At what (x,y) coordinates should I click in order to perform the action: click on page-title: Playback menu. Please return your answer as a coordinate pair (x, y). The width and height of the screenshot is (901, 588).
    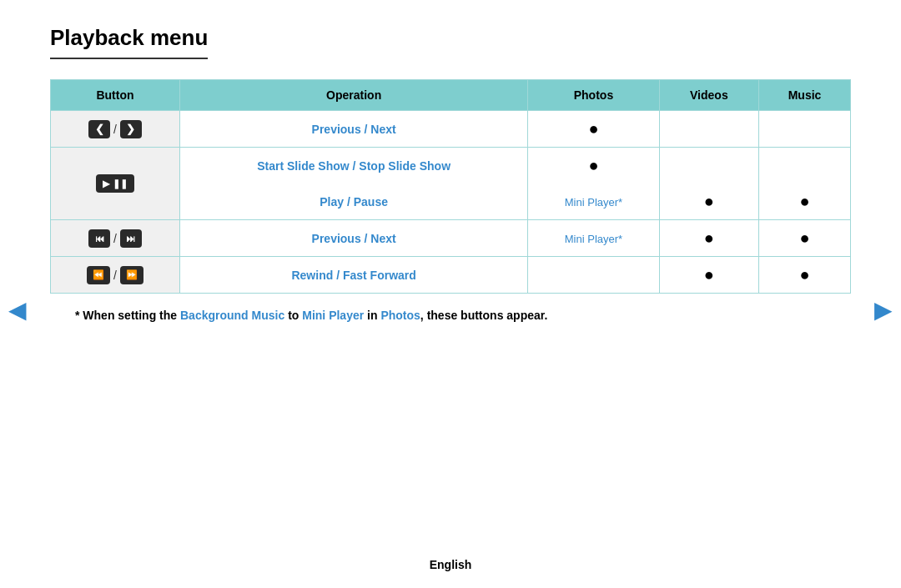
    Looking at the image, I should click on (128, 42).